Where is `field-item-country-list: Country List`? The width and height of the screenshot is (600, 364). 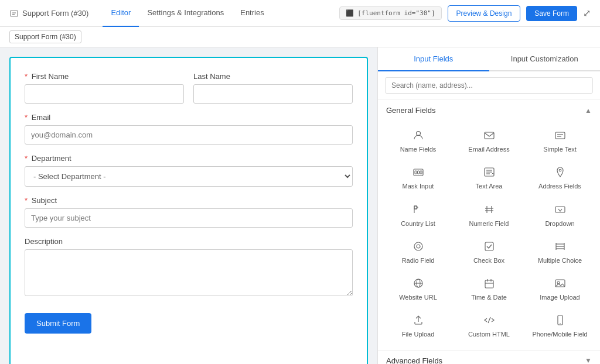 field-item-country-list: Country List is located at coordinates (418, 215).